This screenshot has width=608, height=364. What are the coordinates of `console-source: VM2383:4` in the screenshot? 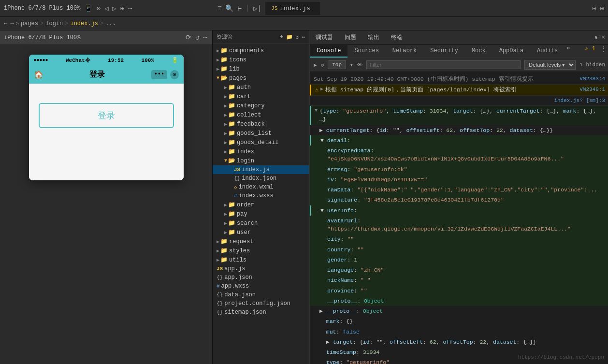 It's located at (593, 79).